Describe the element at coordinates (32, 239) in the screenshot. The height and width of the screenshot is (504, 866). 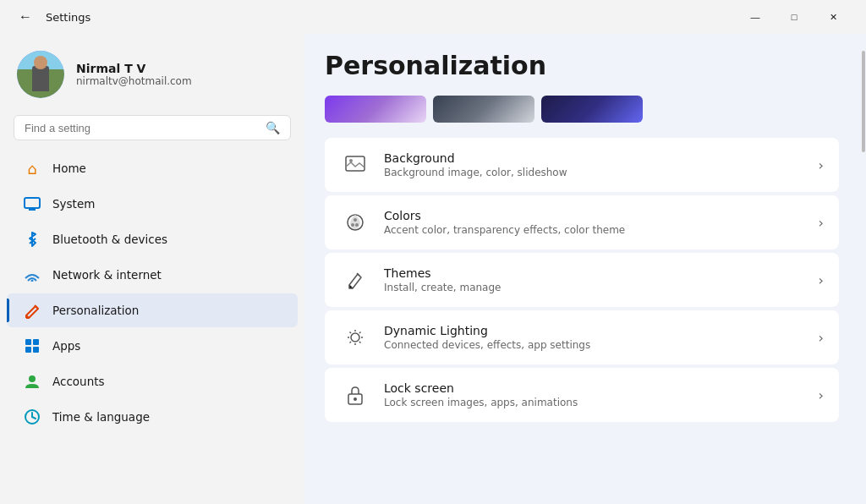
I see `bluetooth-icon` at that location.